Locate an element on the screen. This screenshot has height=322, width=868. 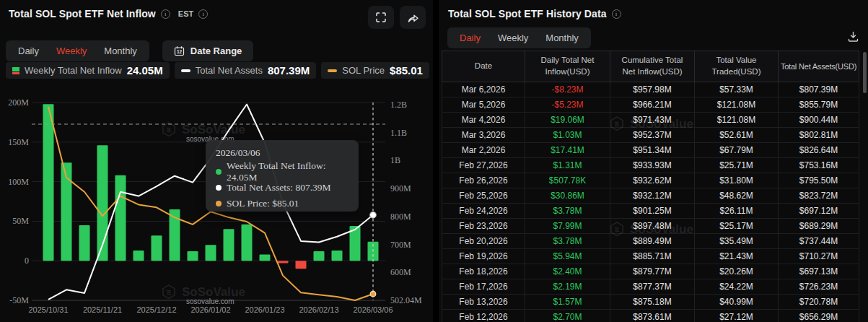
cumulative-inflow-cell: $966.21M is located at coordinates (652, 105).